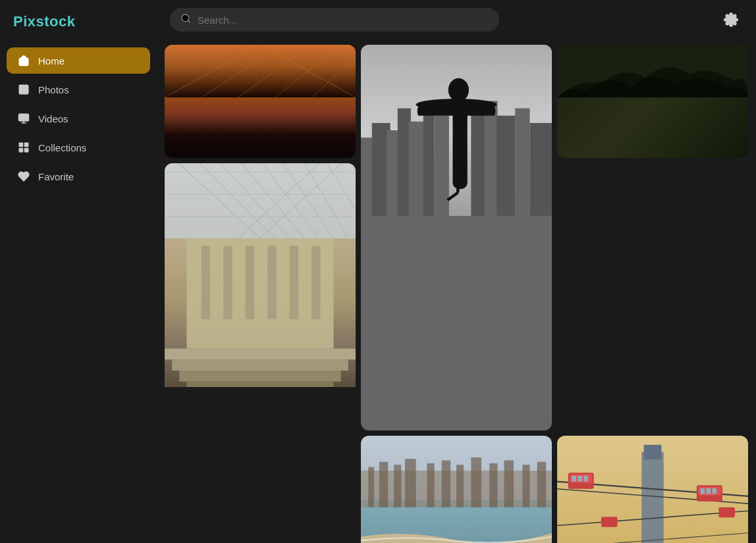 The image size is (756, 543). What do you see at coordinates (78, 147) in the screenshot?
I see `sidebar-item-collections: Collections` at bounding box center [78, 147].